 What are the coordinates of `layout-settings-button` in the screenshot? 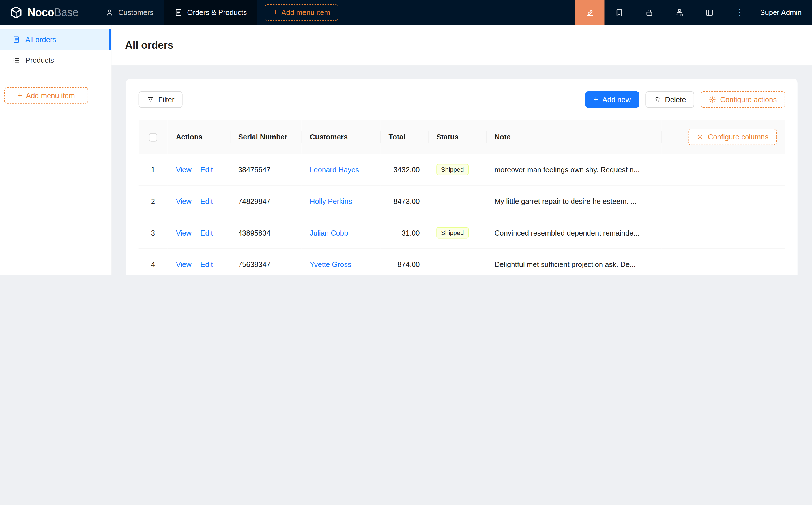 It's located at (710, 12).